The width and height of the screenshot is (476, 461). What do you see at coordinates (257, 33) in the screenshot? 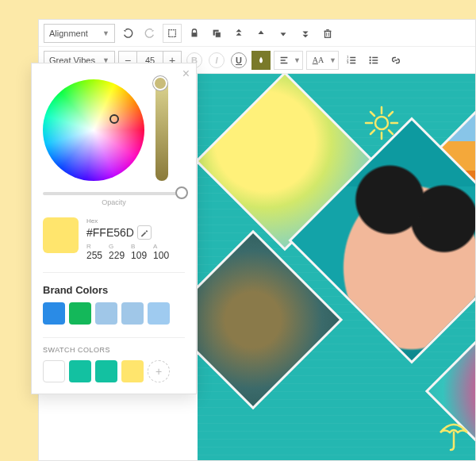
I see `toolbar-row-1: Alignment ▼` at bounding box center [257, 33].